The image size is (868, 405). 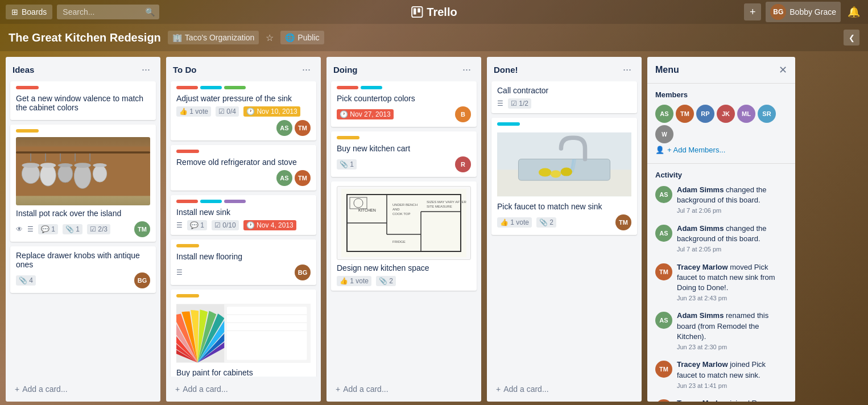 I want to click on activity-item-6: TM Tracey Marlow joined Remove old refri…, so click(x=721, y=400).